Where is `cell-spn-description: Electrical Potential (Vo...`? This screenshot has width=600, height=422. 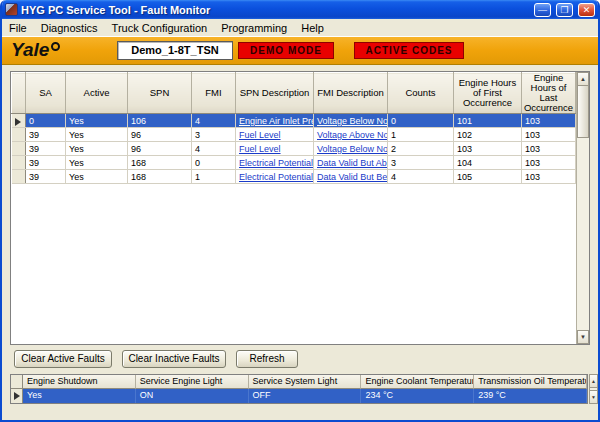
cell-spn-description: Electrical Potential (Vo... is located at coordinates (275, 177).